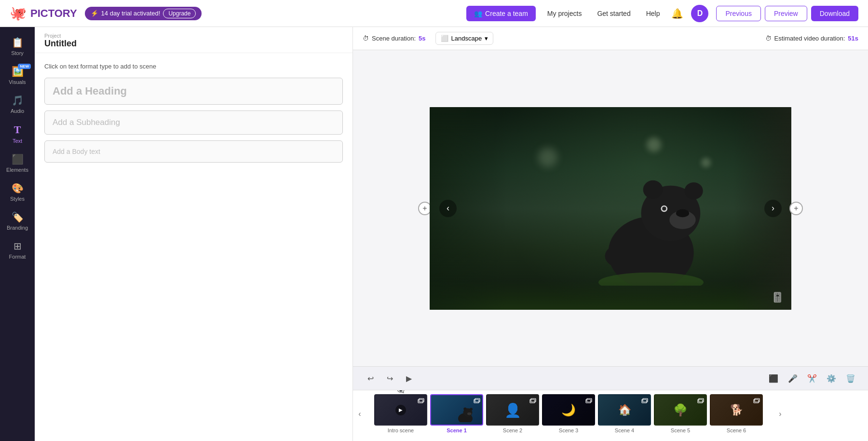 Image resolution: width=868 pixels, height=441 pixels. I want to click on scene5-layer-icon, so click(701, 401).